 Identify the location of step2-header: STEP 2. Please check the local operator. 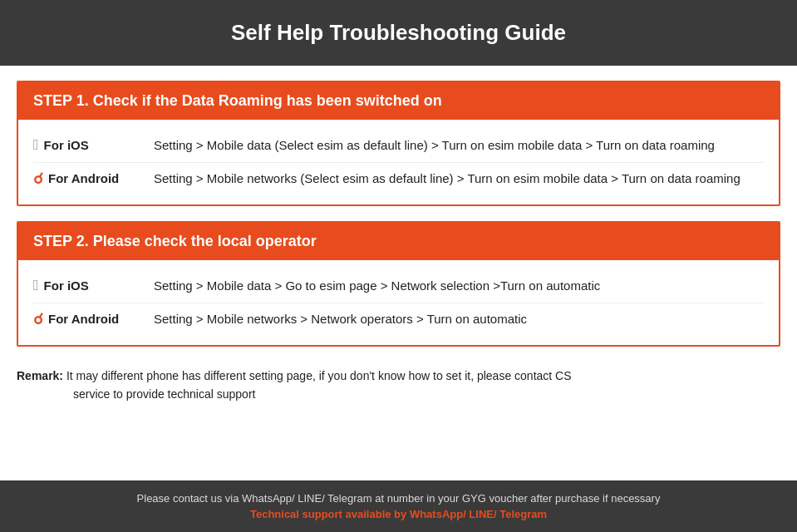
(399, 241).